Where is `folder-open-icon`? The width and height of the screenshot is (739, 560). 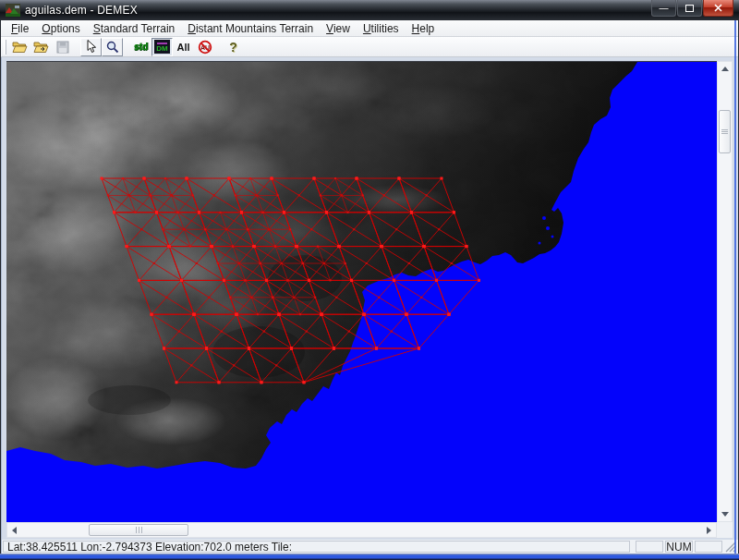 folder-open-icon is located at coordinates (20, 47).